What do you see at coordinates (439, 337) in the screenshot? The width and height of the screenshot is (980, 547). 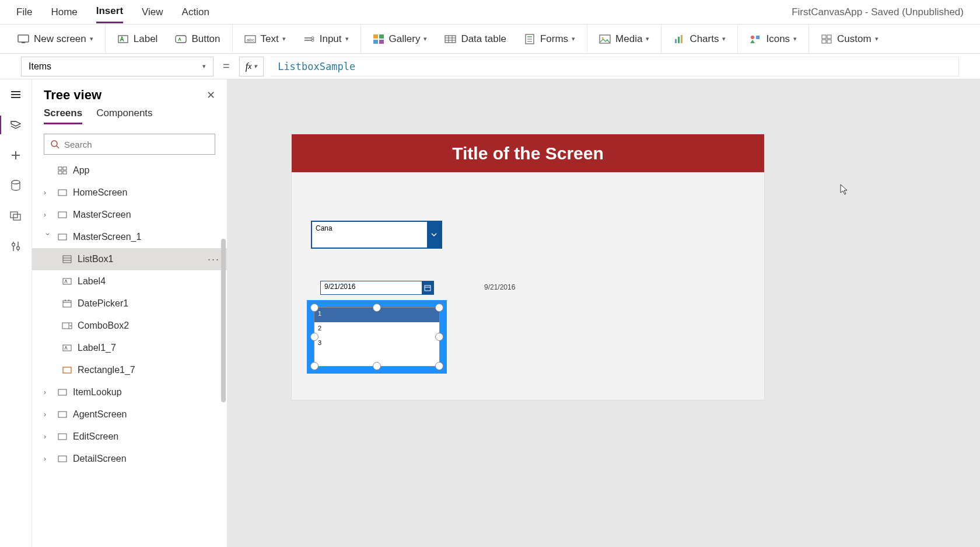 I see `resize-handle-e` at bounding box center [439, 337].